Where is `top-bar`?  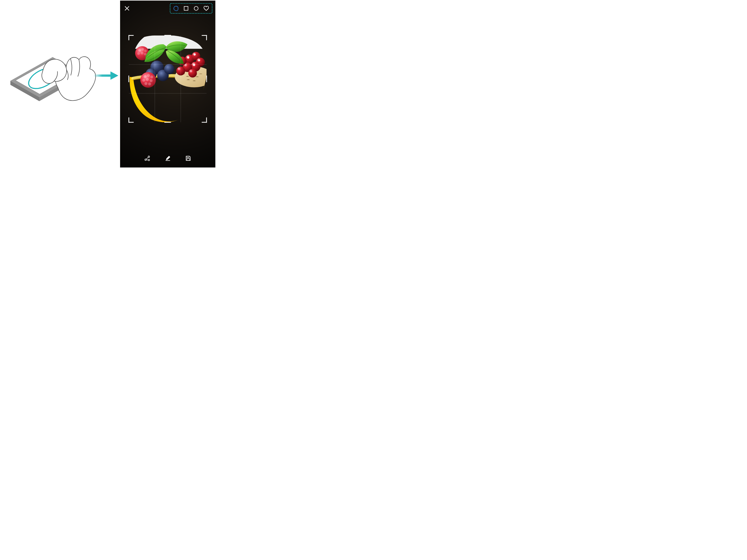 top-bar is located at coordinates (168, 8).